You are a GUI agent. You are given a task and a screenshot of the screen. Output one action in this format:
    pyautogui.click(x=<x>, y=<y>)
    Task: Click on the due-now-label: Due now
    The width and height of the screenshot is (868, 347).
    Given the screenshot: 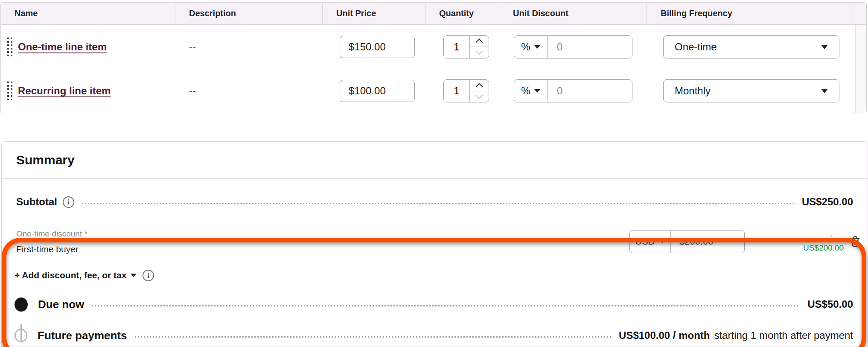 What is the action you would take?
    pyautogui.click(x=61, y=305)
    